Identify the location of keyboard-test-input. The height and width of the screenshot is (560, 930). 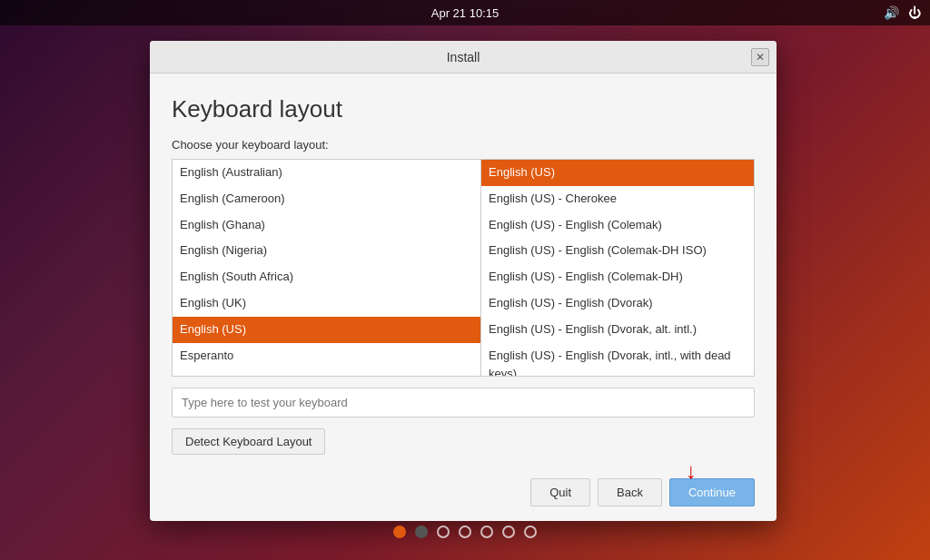
(463, 403).